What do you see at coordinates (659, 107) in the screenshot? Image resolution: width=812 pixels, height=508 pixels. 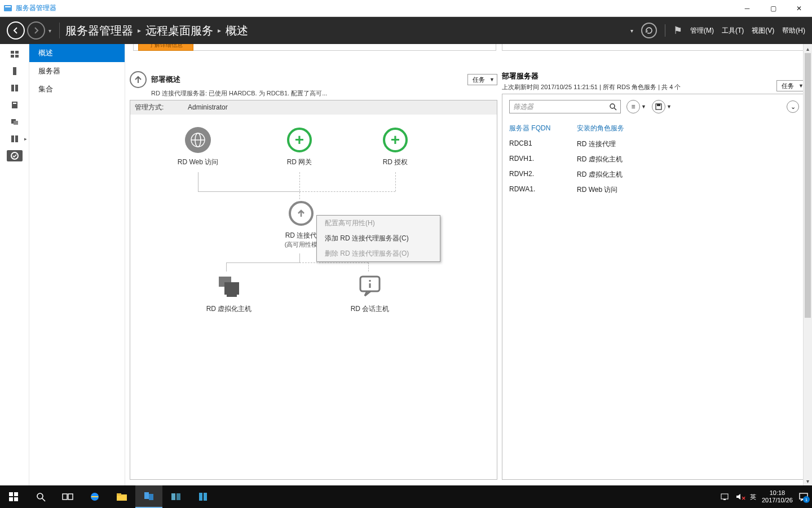 I see `save-query-button` at bounding box center [659, 107].